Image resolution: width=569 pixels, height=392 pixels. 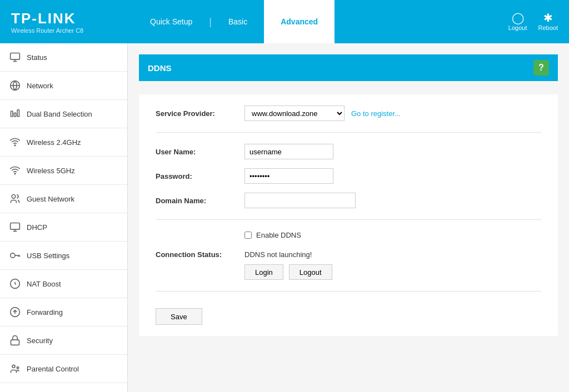 What do you see at coordinates (299, 22) in the screenshot?
I see `nav-advanced: Advanced` at bounding box center [299, 22].